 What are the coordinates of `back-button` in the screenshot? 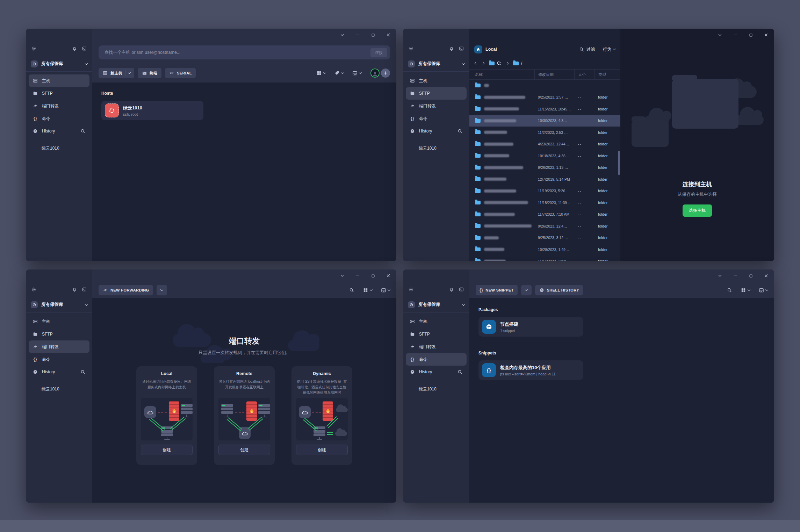 It's located at (476, 63).